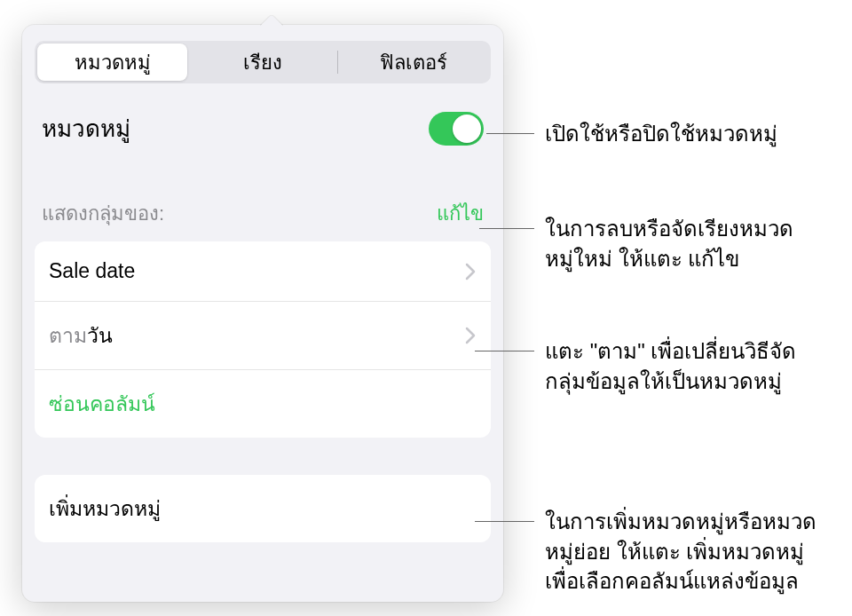 The height and width of the screenshot is (616, 852). I want to click on callout-by: แตะ "ตาม" เพื่อเปลี่ยนวิธีจัด กลุ่มข้อมู…, so click(671, 366).